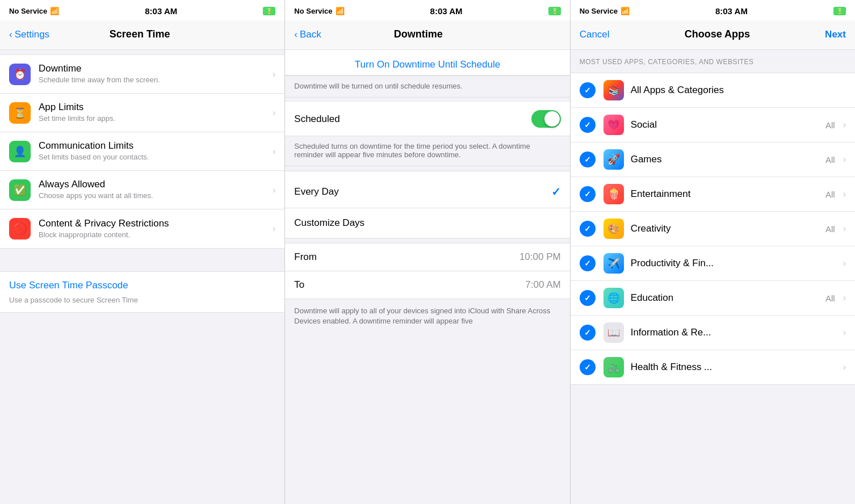 Image resolution: width=855 pixels, height=504 pixels. What do you see at coordinates (625, 11) in the screenshot?
I see `wifi-icon-3: 📶` at bounding box center [625, 11].